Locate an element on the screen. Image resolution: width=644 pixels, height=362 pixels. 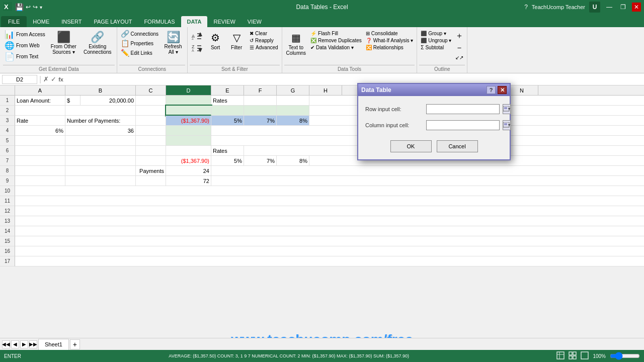
remove-duplicates-btn: ❎Remove Duplicates is located at coordinates (336, 40).